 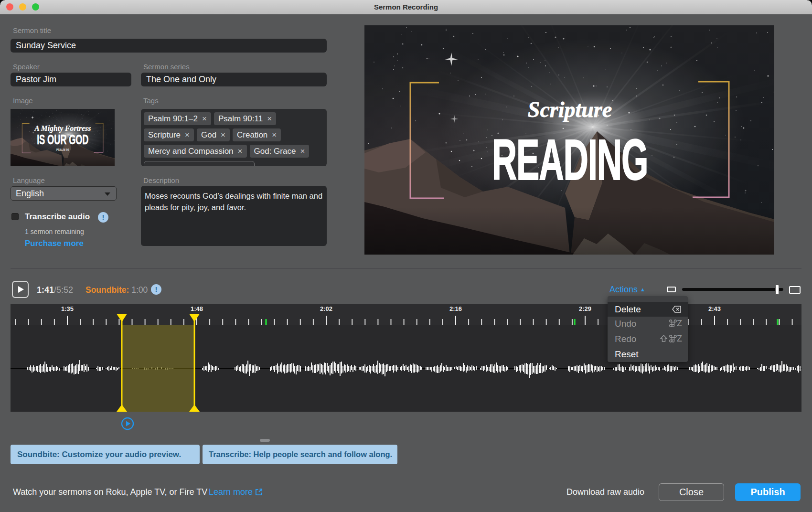 What do you see at coordinates (585, 309) in the screenshot?
I see `svg-text: 2:29` at bounding box center [585, 309].